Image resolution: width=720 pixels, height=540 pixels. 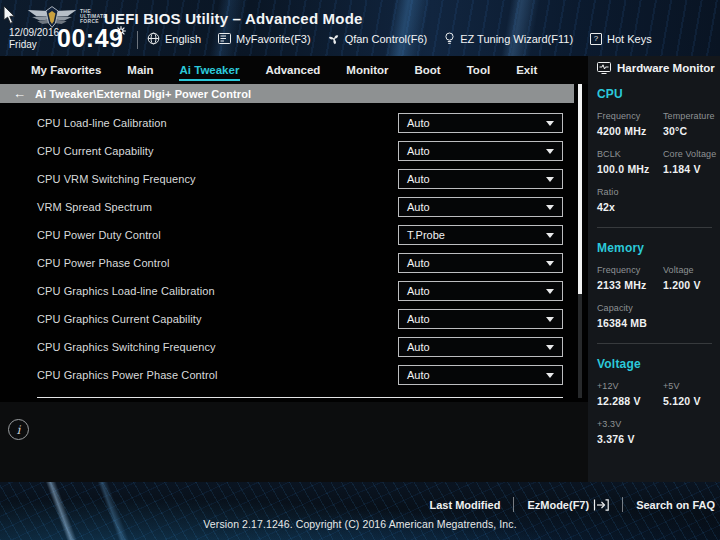 I want to click on date-label: 12/09/2016, so click(x=34, y=33).